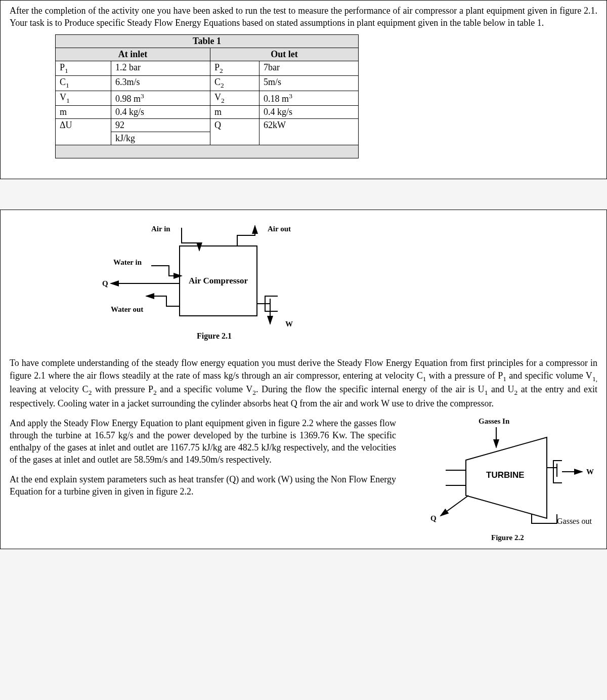 This screenshot has height=700, width=607. What do you see at coordinates (161, 68) in the screenshot?
I see `cell-v: 1.2 bar` at bounding box center [161, 68].